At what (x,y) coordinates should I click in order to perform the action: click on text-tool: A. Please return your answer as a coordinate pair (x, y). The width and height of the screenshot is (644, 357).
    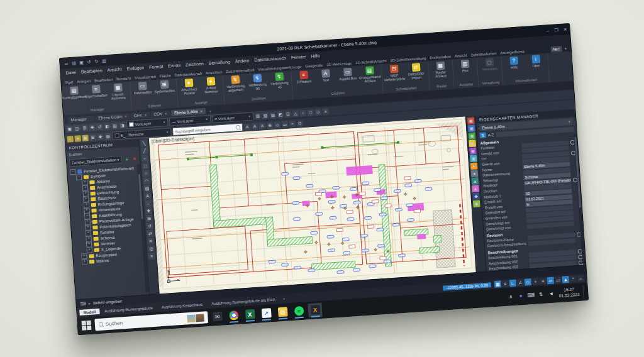
    Looking at the image, I should click on (148, 196).